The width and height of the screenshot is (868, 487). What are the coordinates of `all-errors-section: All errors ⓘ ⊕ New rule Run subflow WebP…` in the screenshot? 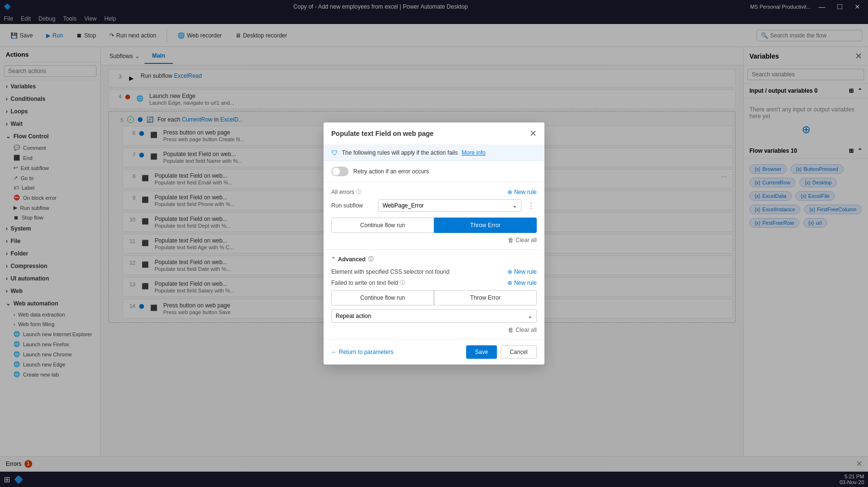 It's located at (434, 216).